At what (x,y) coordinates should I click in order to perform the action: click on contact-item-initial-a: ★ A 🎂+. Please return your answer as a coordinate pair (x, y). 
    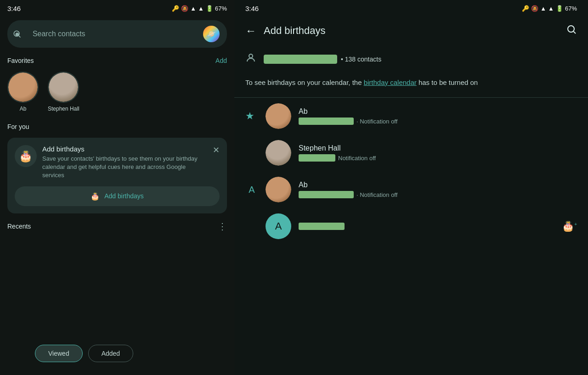
    Looking at the image, I should click on (411, 226).